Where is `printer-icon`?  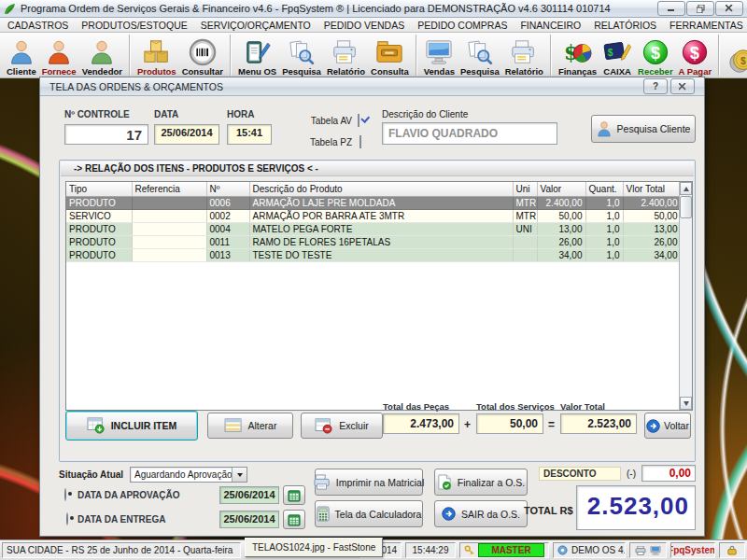 printer-icon is located at coordinates (345, 52).